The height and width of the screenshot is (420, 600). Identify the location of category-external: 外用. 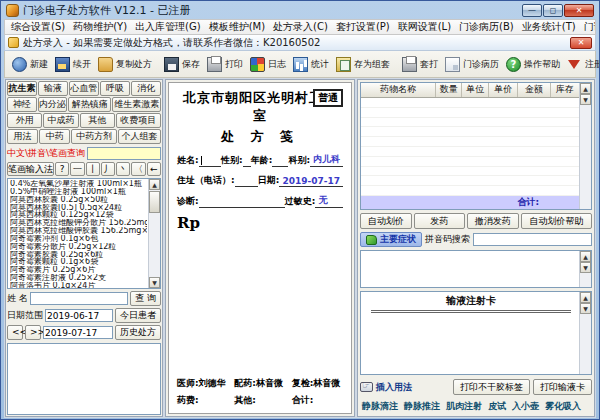
(24, 120).